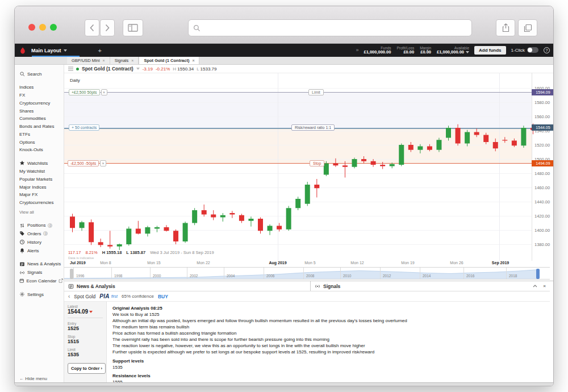  I want to click on share-button, so click(506, 28).